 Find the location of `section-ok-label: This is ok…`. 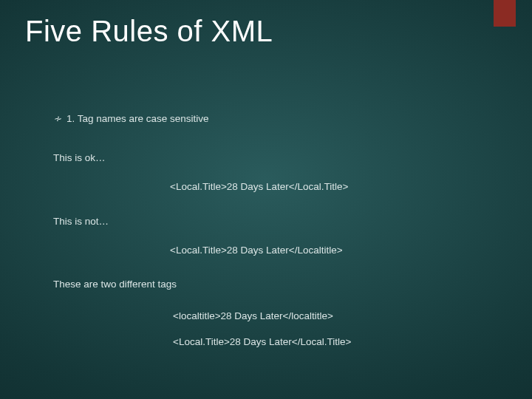

section-ok-label: This is ok… is located at coordinates (270, 158).